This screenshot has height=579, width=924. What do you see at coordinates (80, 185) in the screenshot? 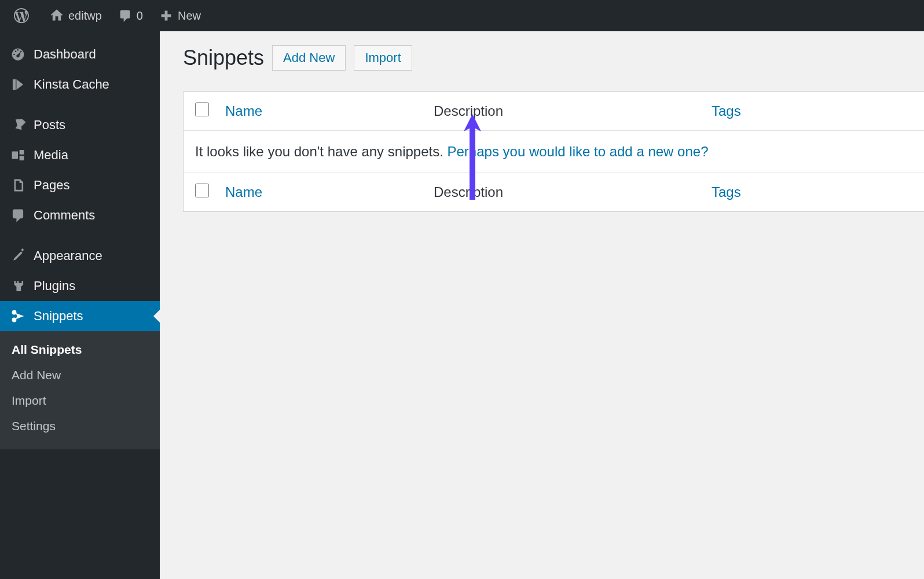
I see `sidebar-item-pages: Pages` at bounding box center [80, 185].